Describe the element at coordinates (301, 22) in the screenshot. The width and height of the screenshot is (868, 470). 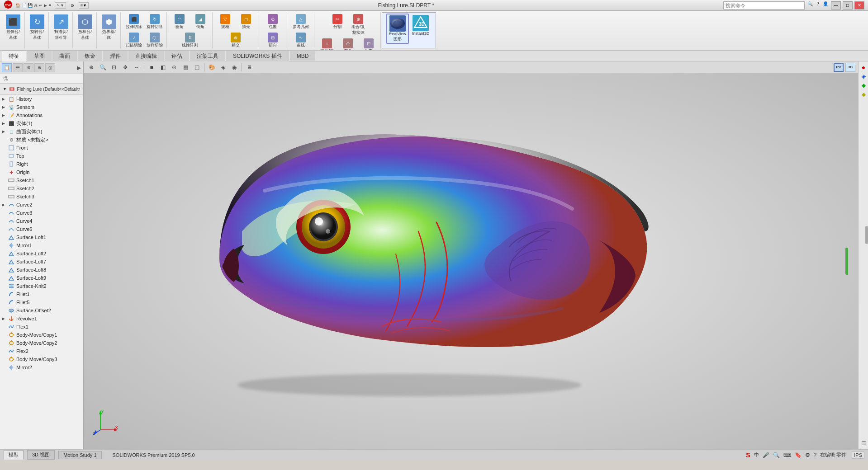
I see `ref-geometry-button: △ 参考几何` at that location.